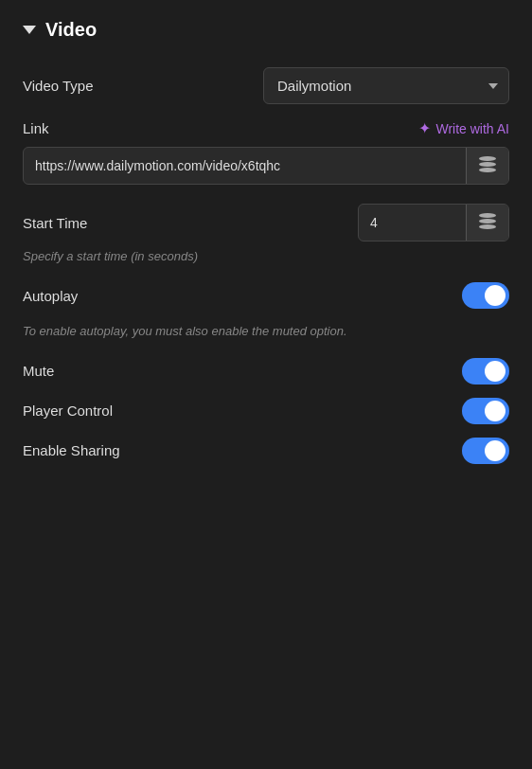  Describe the element at coordinates (266, 85) in the screenshot. I see `video-type-row: Video Type Dailymotion YouTube Vimeo Sel…` at that location.